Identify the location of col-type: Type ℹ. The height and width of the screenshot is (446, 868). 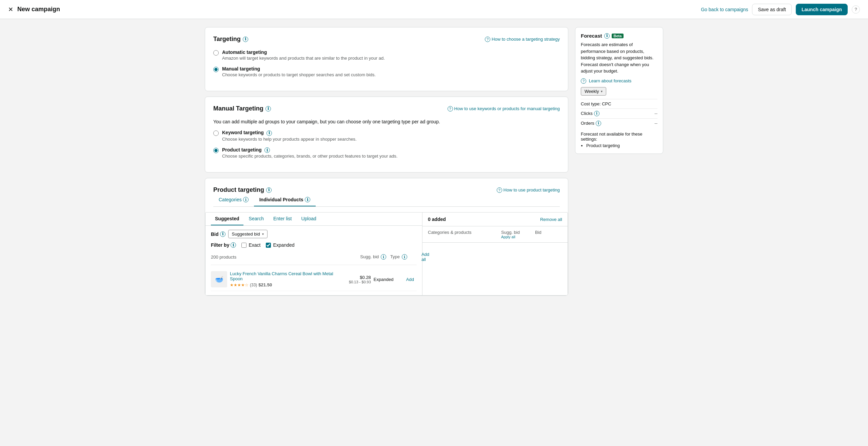
(404, 257).